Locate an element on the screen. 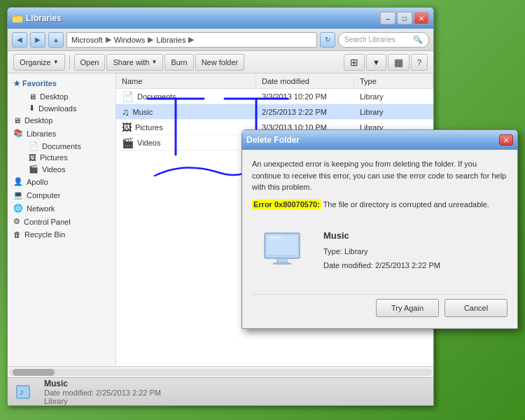  nav-item-pictures: 🖼 Pictures is located at coordinates (62, 158).